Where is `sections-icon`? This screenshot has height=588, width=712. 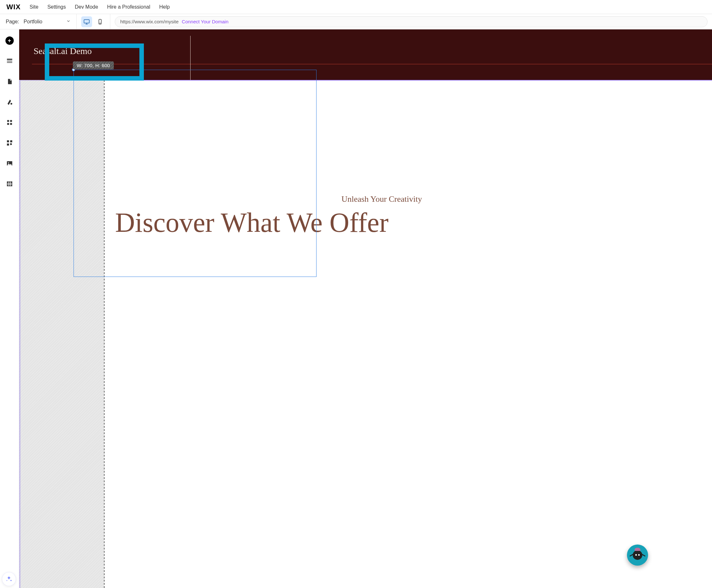 sections-icon is located at coordinates (9, 61).